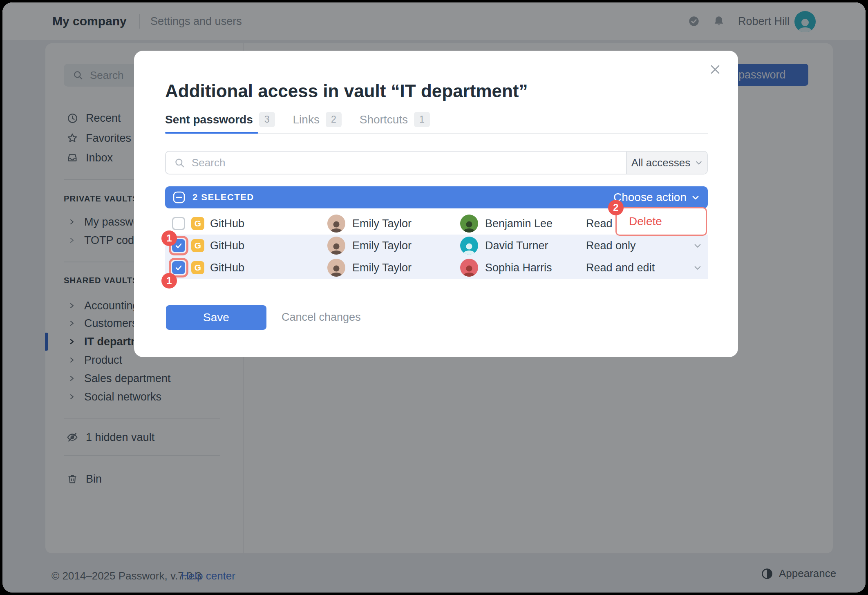 The width and height of the screenshot is (868, 595). Describe the element at coordinates (715, 69) in the screenshot. I see `close-icon` at that location.